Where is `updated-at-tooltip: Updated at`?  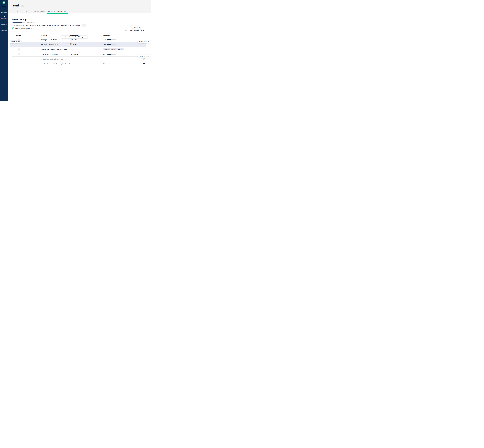 updated-at-tooltip: Updated at is located at coordinates (137, 27).